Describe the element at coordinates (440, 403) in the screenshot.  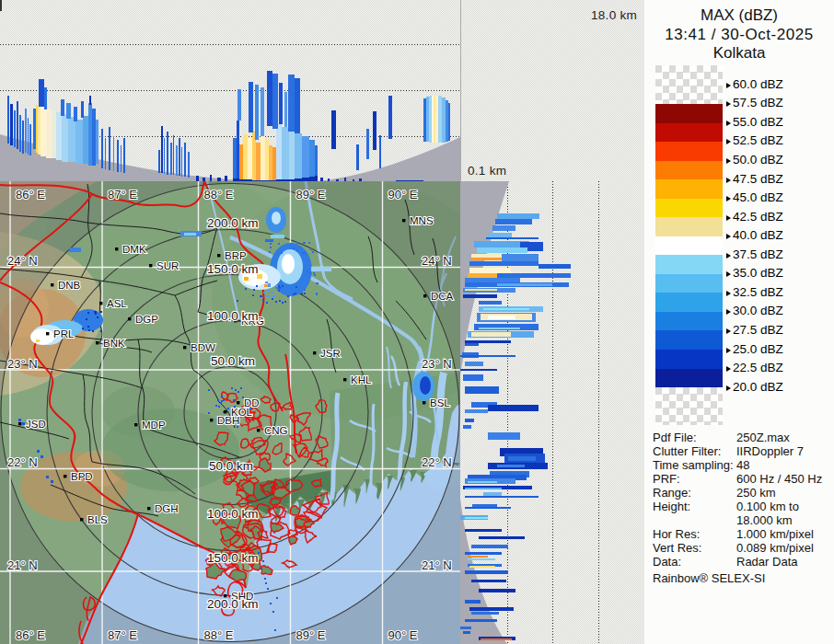
I see `svg-text: BSL` at that location.